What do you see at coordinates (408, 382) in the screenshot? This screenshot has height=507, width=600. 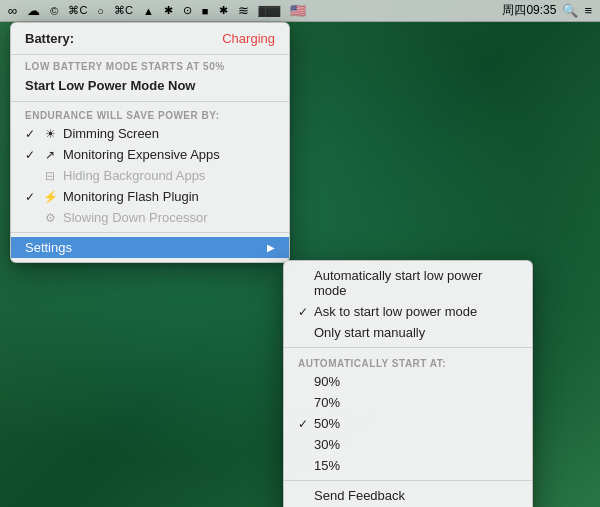 I see `pct-90-item: 90%` at bounding box center [408, 382].